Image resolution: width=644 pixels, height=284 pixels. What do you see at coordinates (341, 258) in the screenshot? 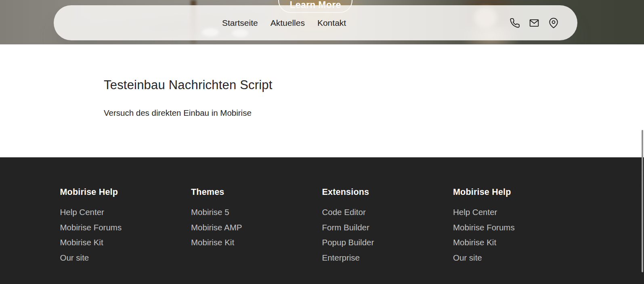
I see `footer-link: Enterprise` at bounding box center [341, 258].